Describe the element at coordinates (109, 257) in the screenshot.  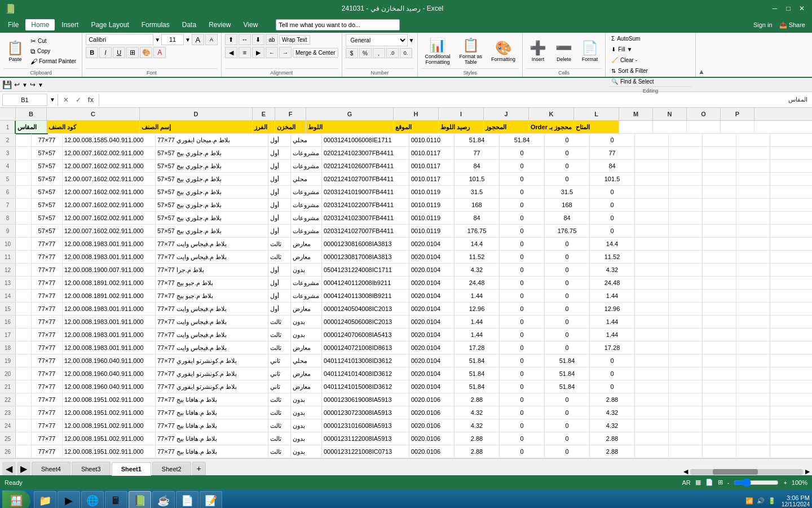
I see `table-cell: 12.00.008.1983.001.911.000` at that location.